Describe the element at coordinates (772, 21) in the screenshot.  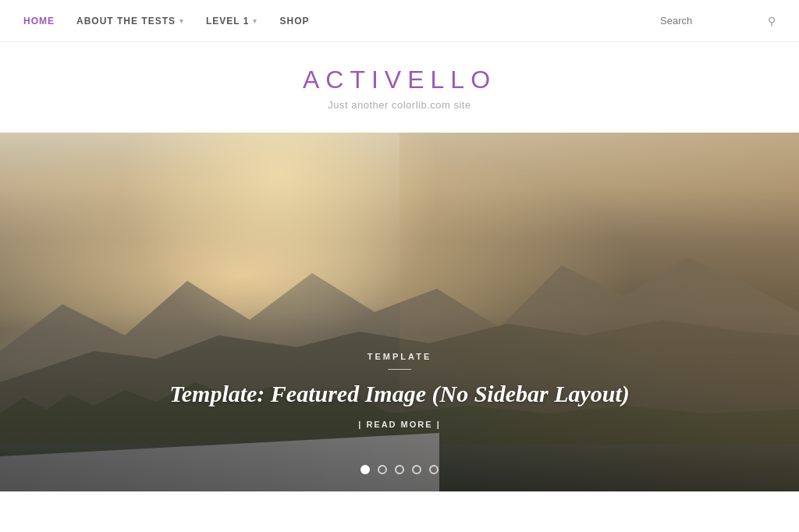
I see `search-icon: ⚲` at that location.